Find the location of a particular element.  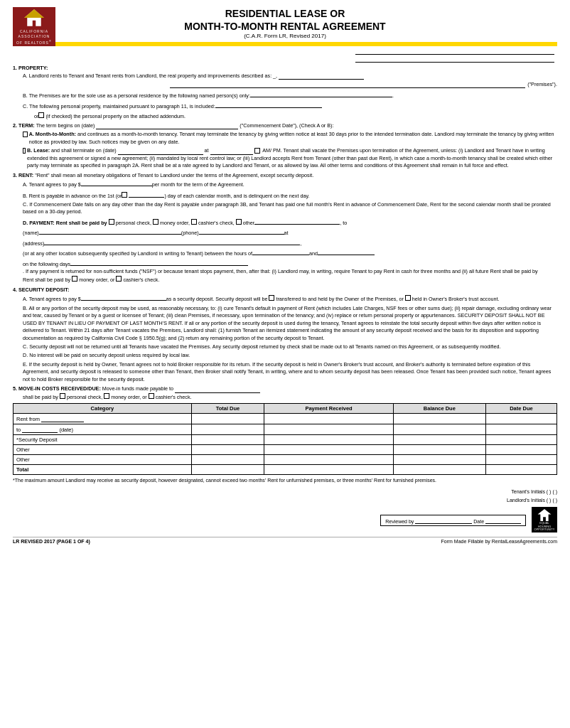

lease-end-date-field is located at coordinates (161, 151).